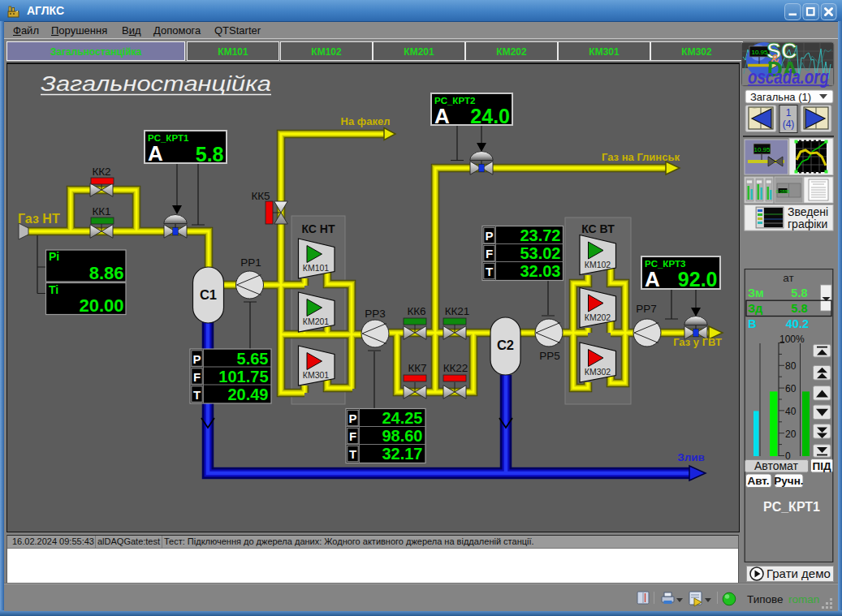 This screenshot has height=616, width=842. Describe the element at coordinates (317, 375) in the screenshot. I see `svg-text: КМ301` at that location.